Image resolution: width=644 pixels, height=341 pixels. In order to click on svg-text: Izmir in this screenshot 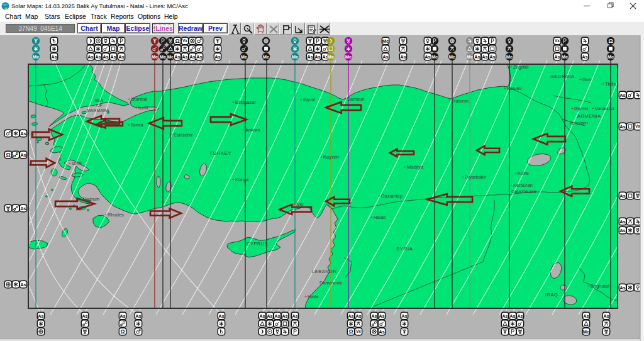, I will do `click(77, 164)`.